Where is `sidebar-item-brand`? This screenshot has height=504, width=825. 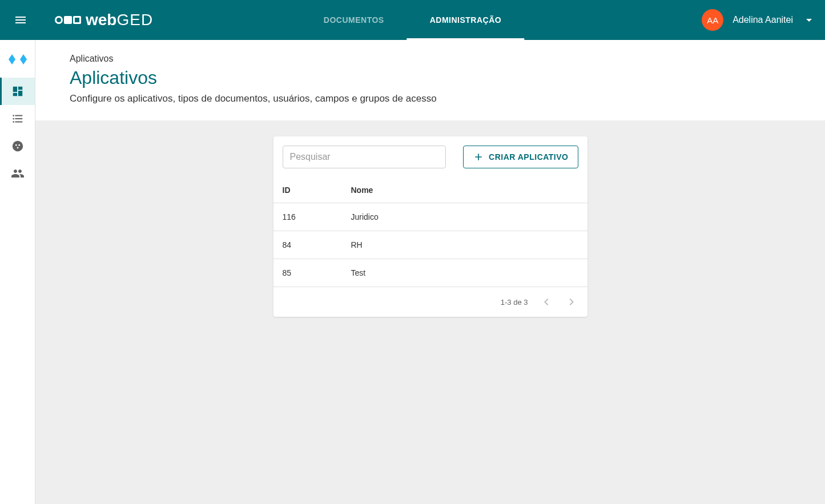 sidebar-item-brand is located at coordinates (17, 59).